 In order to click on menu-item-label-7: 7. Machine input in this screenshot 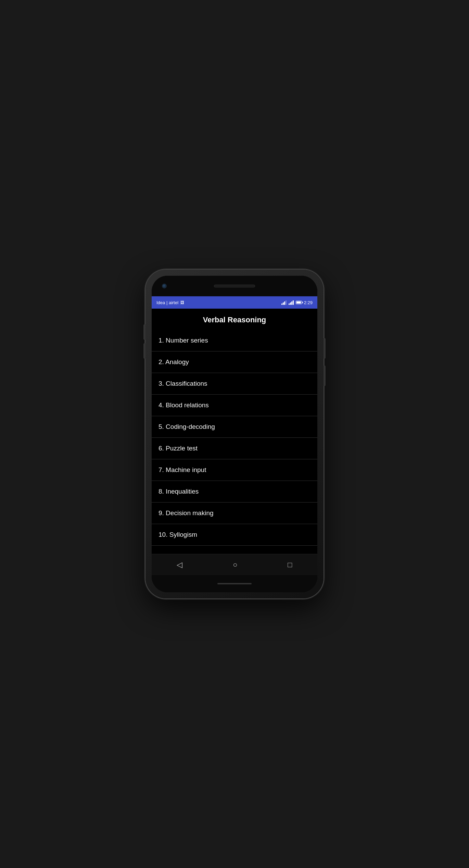, I will do `click(182, 470)`.